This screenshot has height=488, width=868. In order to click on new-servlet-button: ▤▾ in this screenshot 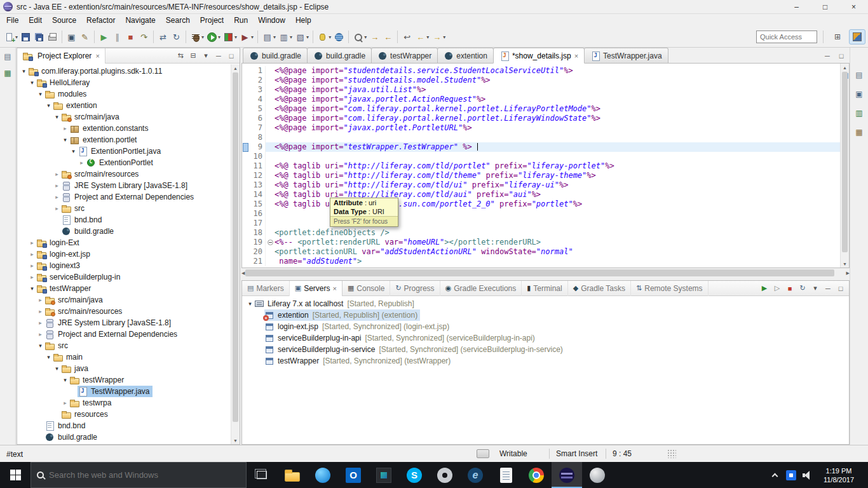, I will do `click(269, 37)`.